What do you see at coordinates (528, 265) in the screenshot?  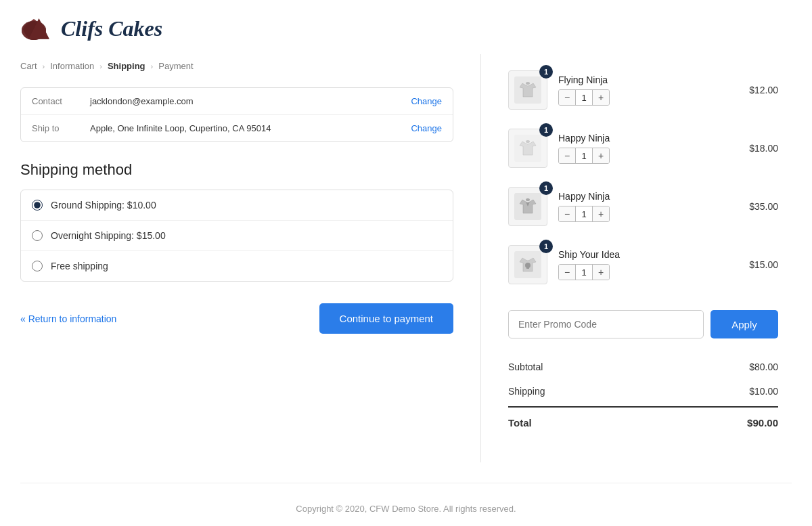 I see `product-image-ship-your-idea` at bounding box center [528, 265].